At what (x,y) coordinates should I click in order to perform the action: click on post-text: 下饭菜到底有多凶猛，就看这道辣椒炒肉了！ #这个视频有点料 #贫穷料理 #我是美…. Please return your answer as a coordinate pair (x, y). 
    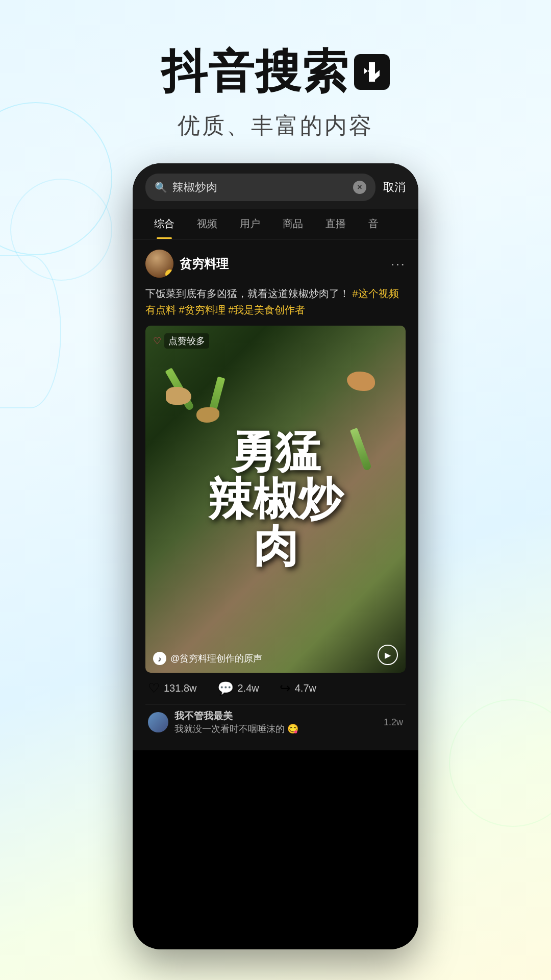
    Looking at the image, I should click on (276, 302).